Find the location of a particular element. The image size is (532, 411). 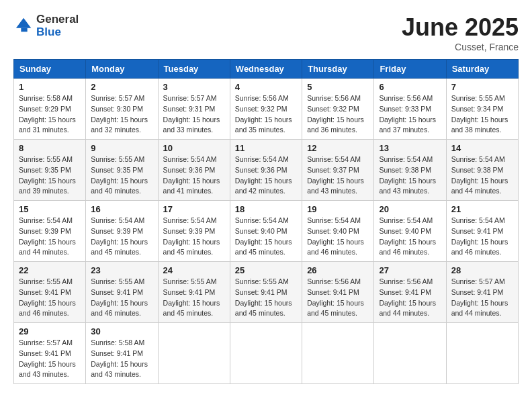

calendar-day-24: 24Sunrise: 5:55 AMSunset: 9:41 PMDayligh… is located at coordinates (193, 293).